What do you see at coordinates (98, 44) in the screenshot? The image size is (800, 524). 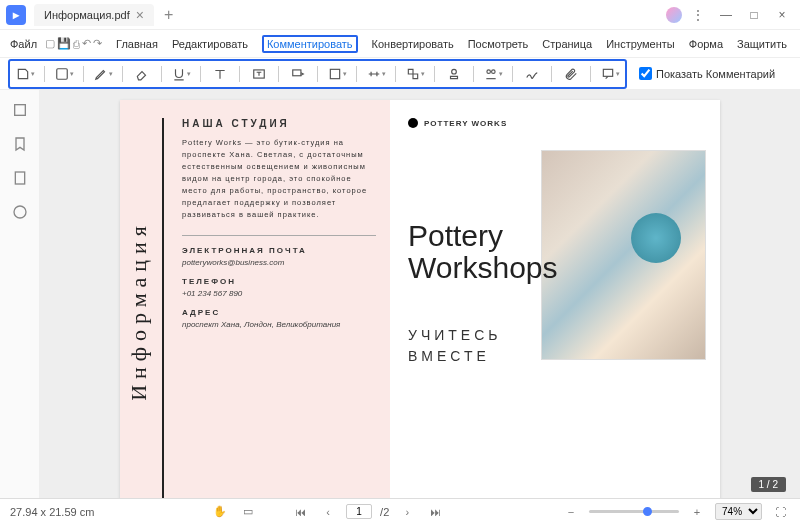 I see `redo-icon: ↷` at bounding box center [98, 44].